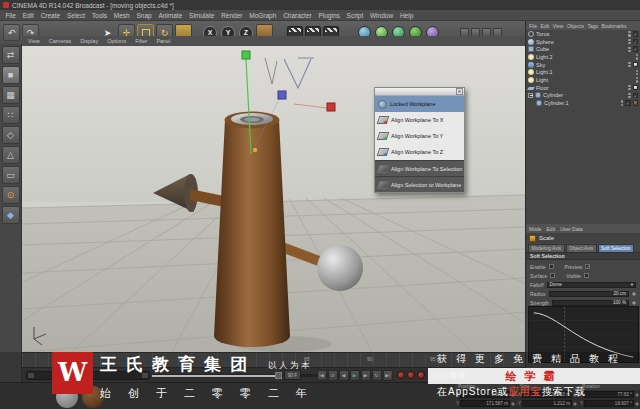  I want to click on menu-item-render: Render, so click(232, 16).